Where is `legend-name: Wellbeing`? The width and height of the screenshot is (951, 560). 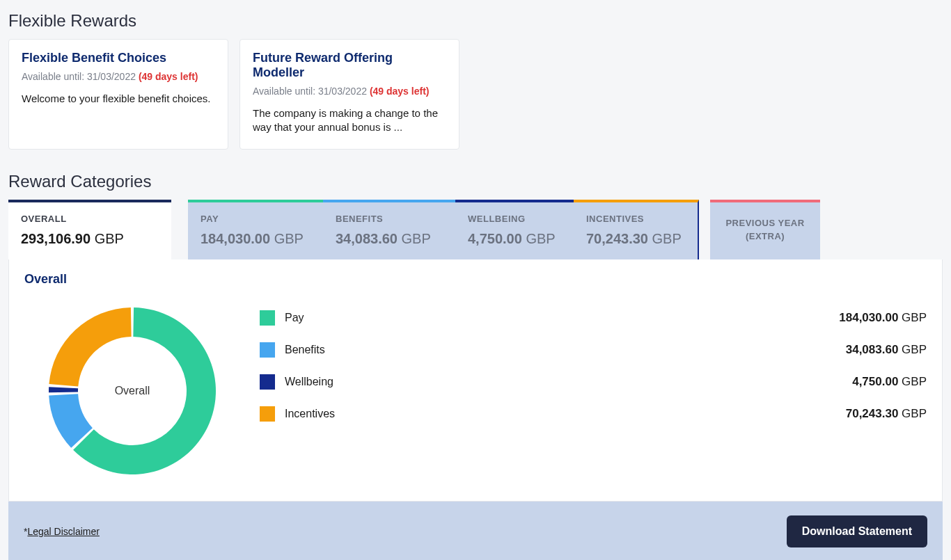 legend-name: Wellbeing is located at coordinates (309, 382).